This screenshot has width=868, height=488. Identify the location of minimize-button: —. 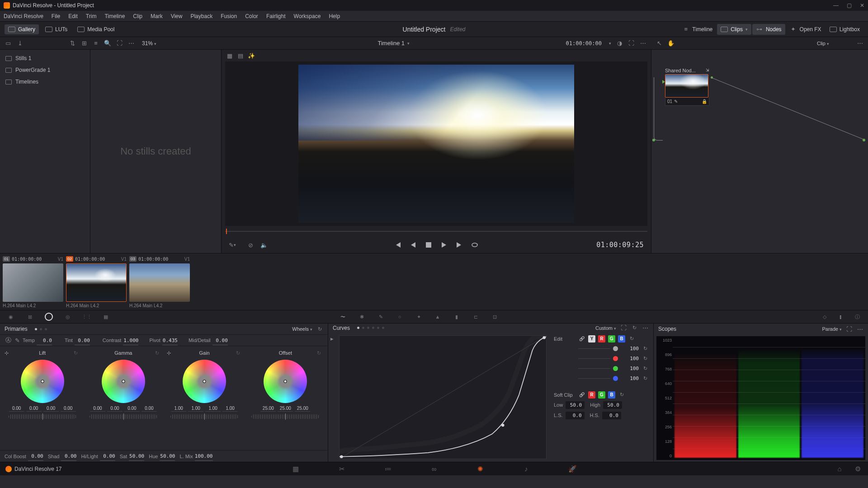
(836, 5).